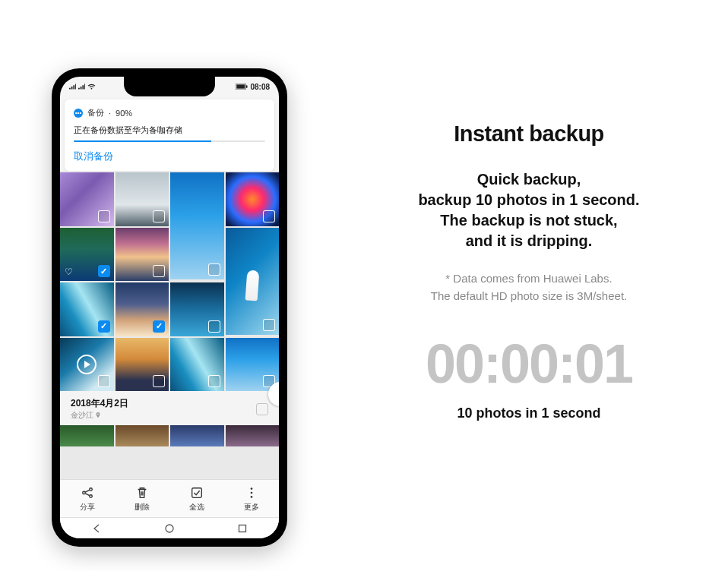 Image resolution: width=728 pixels, height=571 pixels. What do you see at coordinates (169, 528) in the screenshot?
I see `nav-bar` at bounding box center [169, 528].